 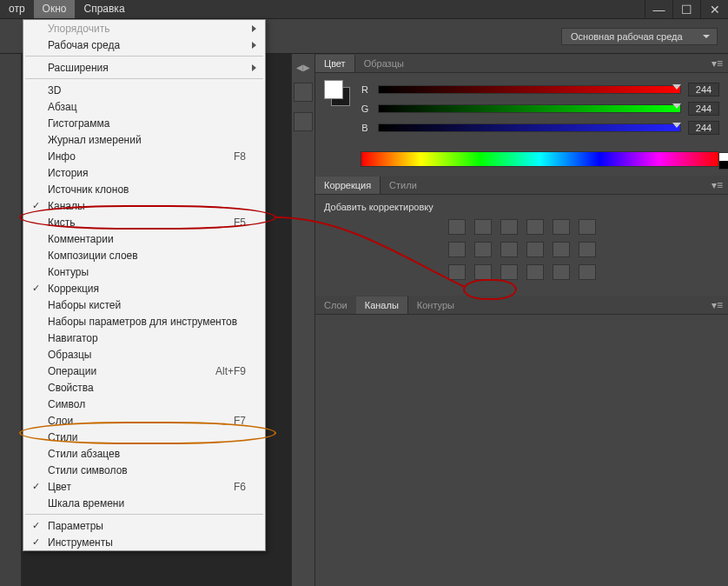 What do you see at coordinates (144, 503) in the screenshot?
I see `menu-timeline: Шкала времени` at bounding box center [144, 503].